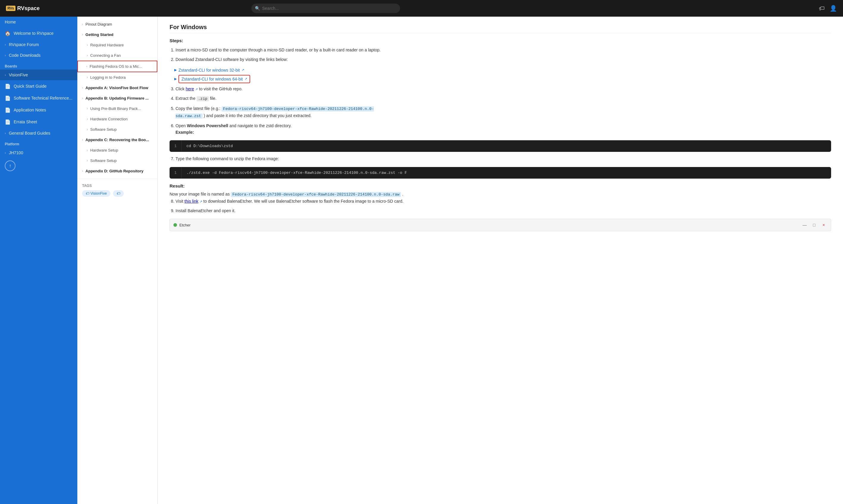 The width and height of the screenshot is (843, 504). Describe the element at coordinates (814, 225) in the screenshot. I see `restore-button: □` at that location.